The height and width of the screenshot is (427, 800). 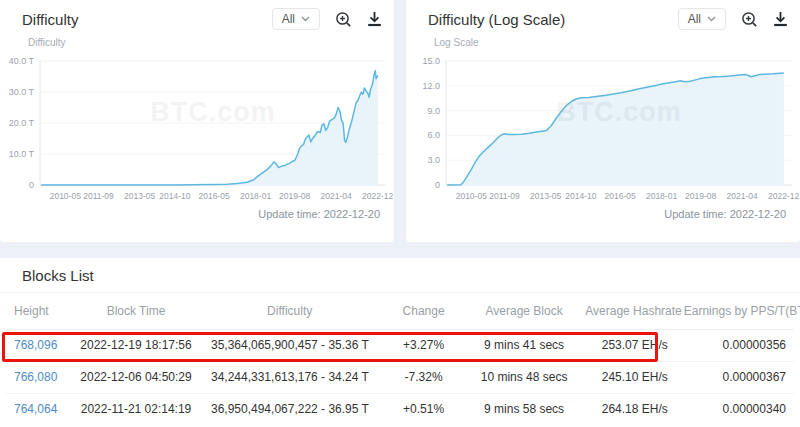 I want to click on table-row: 768,0962022-12-19 18:17:5635,364,065,900…, so click(x=400, y=345).